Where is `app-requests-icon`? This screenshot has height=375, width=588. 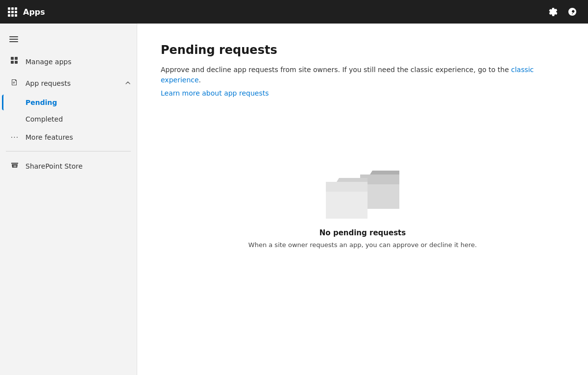 app-requests-icon is located at coordinates (15, 83).